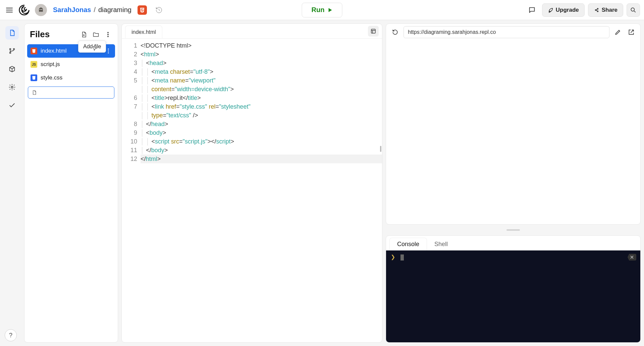 The width and height of the screenshot is (644, 346). Describe the element at coordinates (597, 10) in the screenshot. I see `share-icon` at that location.